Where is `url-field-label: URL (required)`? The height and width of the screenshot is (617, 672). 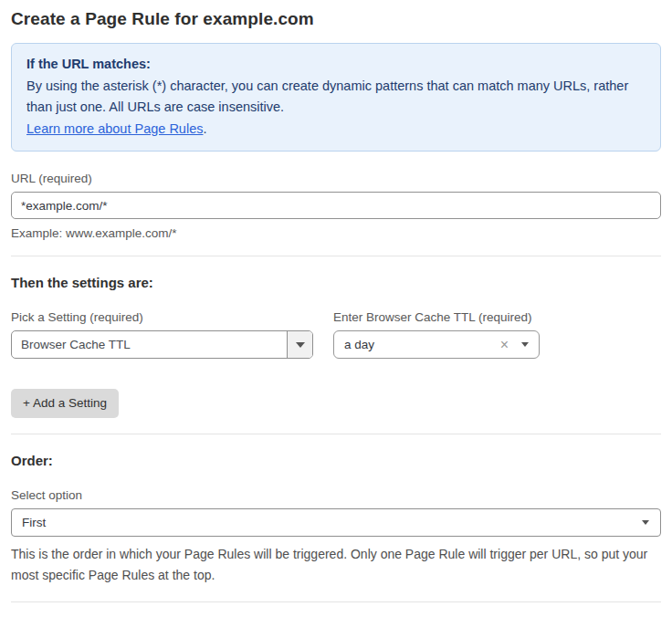
url-field-label: URL (required) is located at coordinates (336, 179).